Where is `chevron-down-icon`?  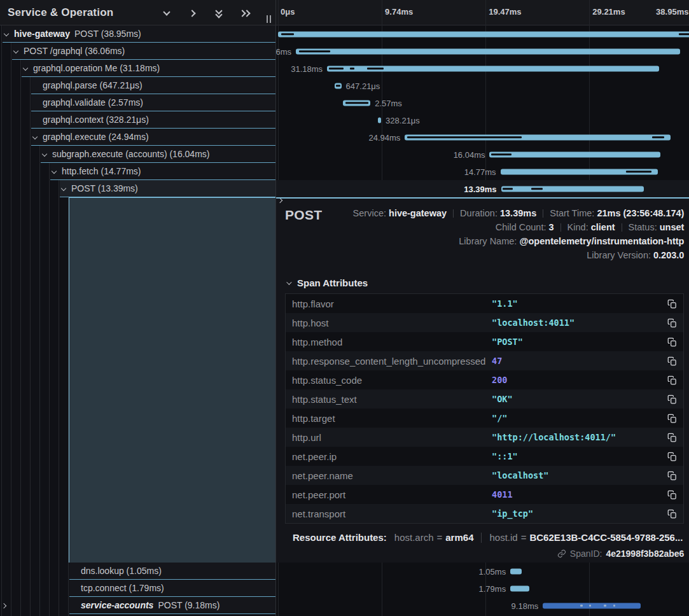
chevron-down-icon is located at coordinates (167, 13).